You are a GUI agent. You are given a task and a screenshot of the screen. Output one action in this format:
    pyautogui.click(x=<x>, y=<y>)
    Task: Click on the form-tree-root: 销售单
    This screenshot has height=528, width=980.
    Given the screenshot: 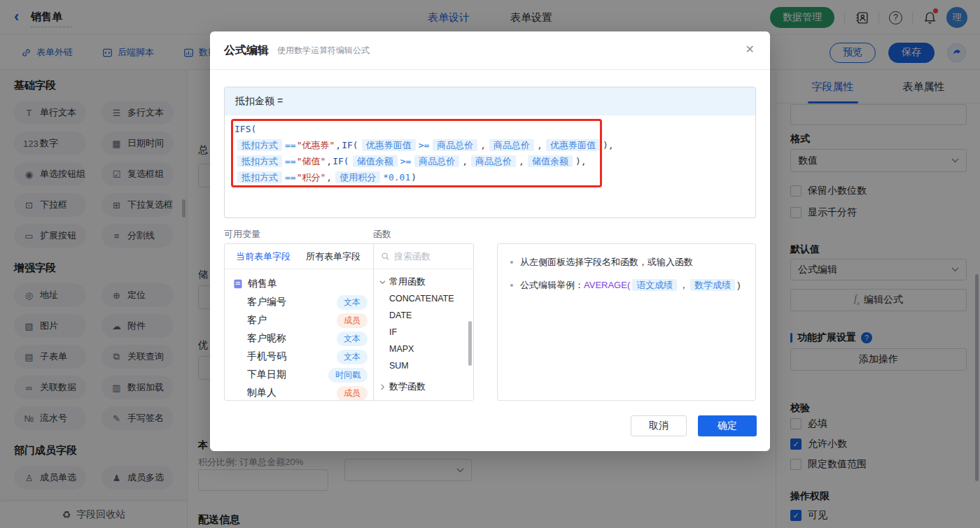 What is the action you would take?
    pyautogui.click(x=302, y=281)
    